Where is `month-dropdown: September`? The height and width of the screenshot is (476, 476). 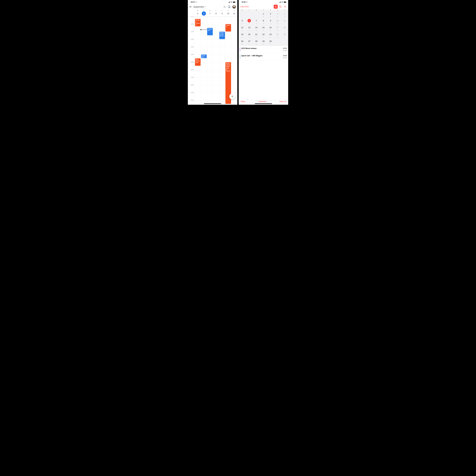
month-dropdown: September is located at coordinates (200, 7).